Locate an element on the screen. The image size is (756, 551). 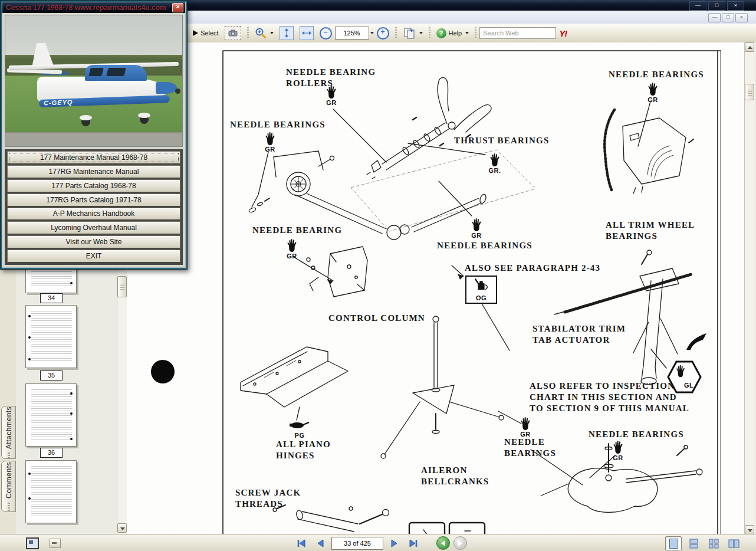
fit-height-button is located at coordinates (287, 33).